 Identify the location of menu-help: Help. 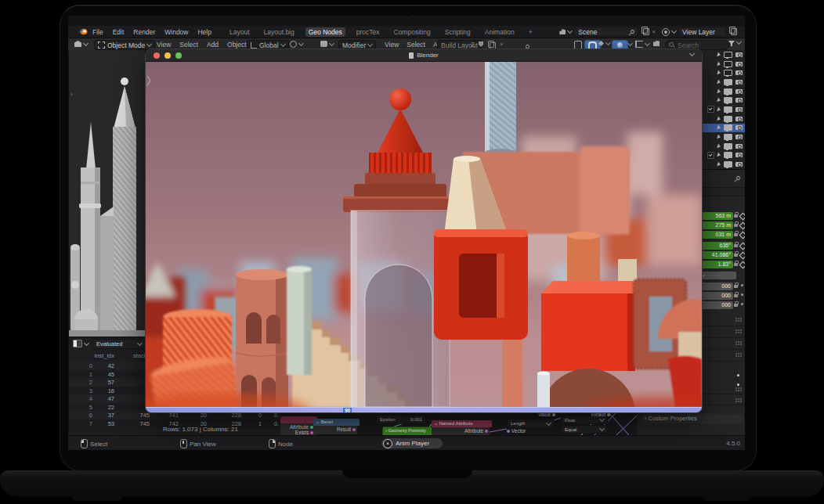
(204, 32).